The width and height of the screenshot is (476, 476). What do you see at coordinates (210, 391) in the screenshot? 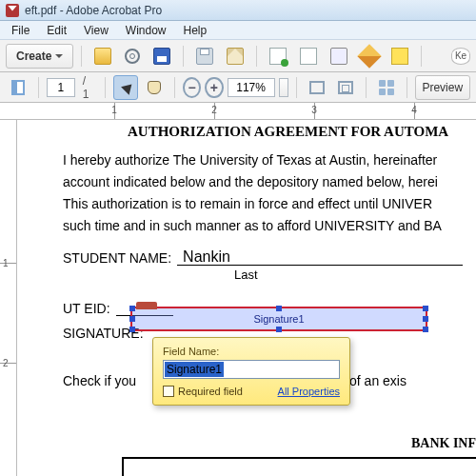
I see `required-label: Required field` at bounding box center [210, 391].